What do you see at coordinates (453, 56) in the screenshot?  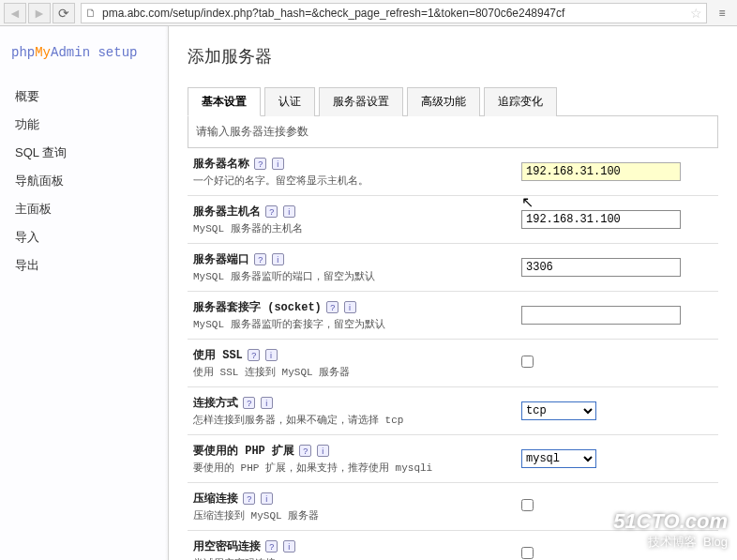 I see `page-title: 添加服务器` at bounding box center [453, 56].